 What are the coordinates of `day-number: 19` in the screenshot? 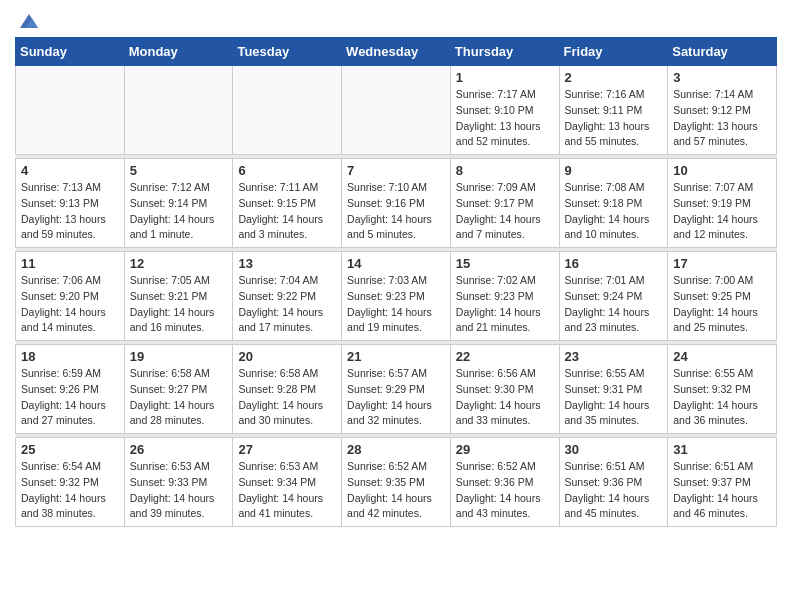 It's located at (179, 356).